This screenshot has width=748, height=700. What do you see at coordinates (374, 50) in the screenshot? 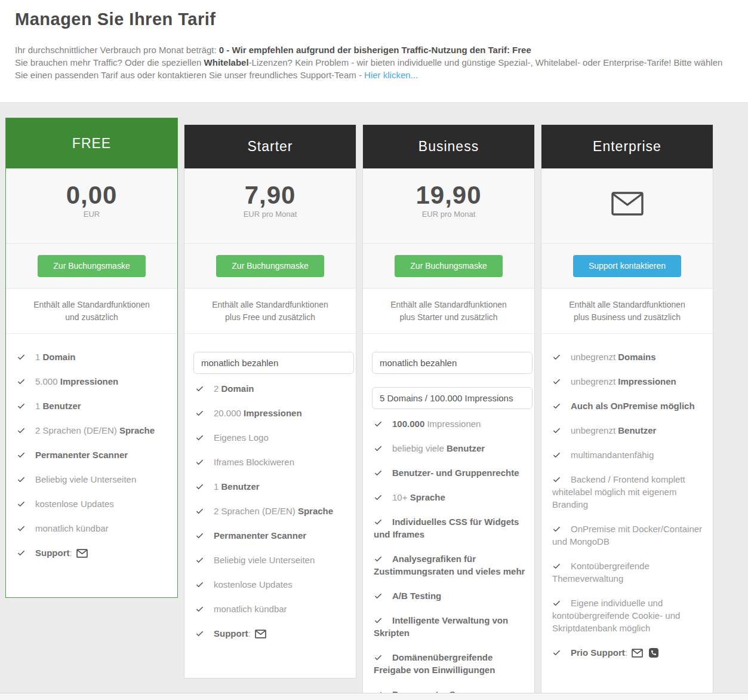
I see `intro-line-1: Ihr durchschnittlicher Verbrauch pro Mon…` at bounding box center [374, 50].